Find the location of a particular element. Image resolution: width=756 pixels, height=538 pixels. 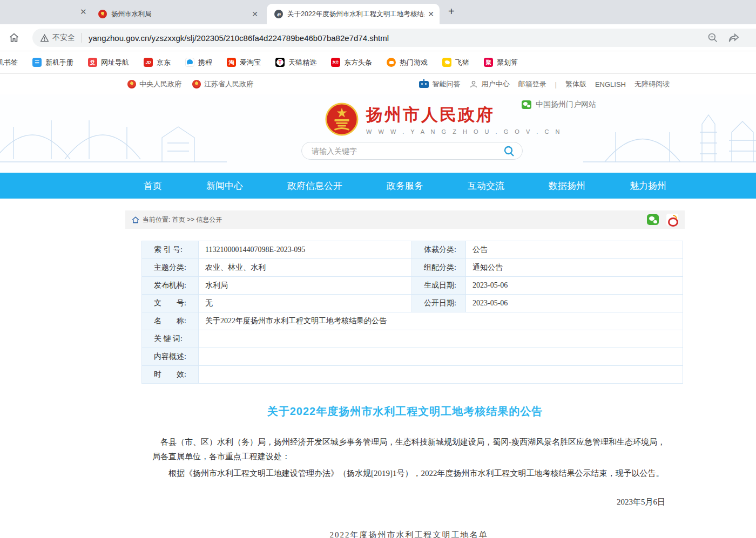

nav-gov-services: 政务服务 is located at coordinates (405, 186).